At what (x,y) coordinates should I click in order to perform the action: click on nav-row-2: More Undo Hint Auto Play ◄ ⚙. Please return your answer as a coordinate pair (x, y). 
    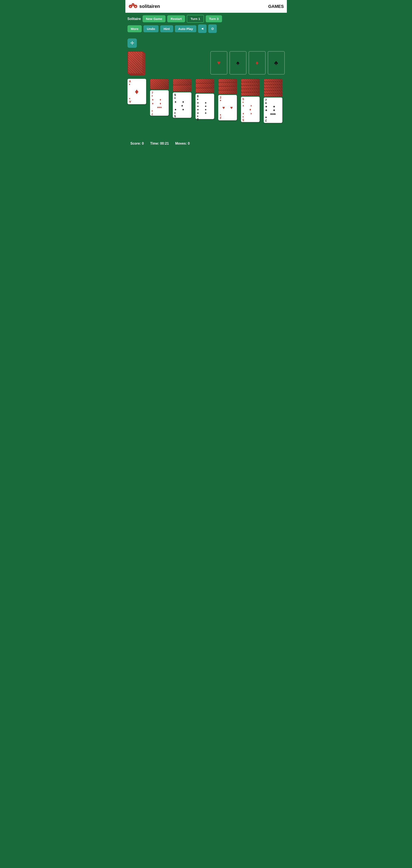
    Looking at the image, I should click on (206, 29).